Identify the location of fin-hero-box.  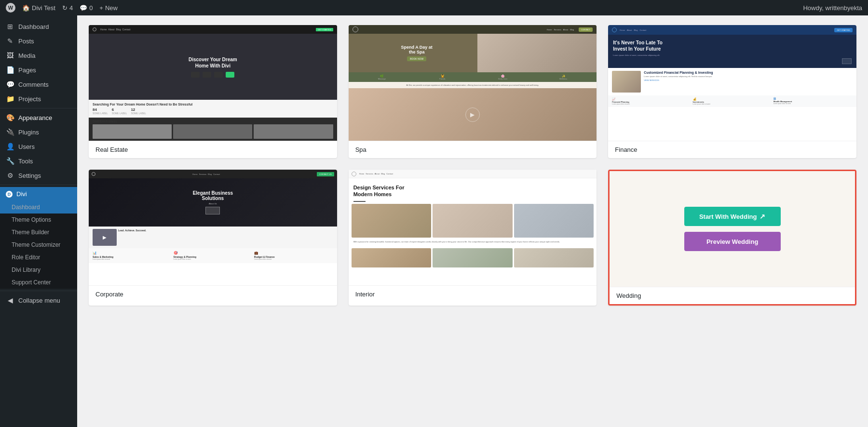
(847, 61).